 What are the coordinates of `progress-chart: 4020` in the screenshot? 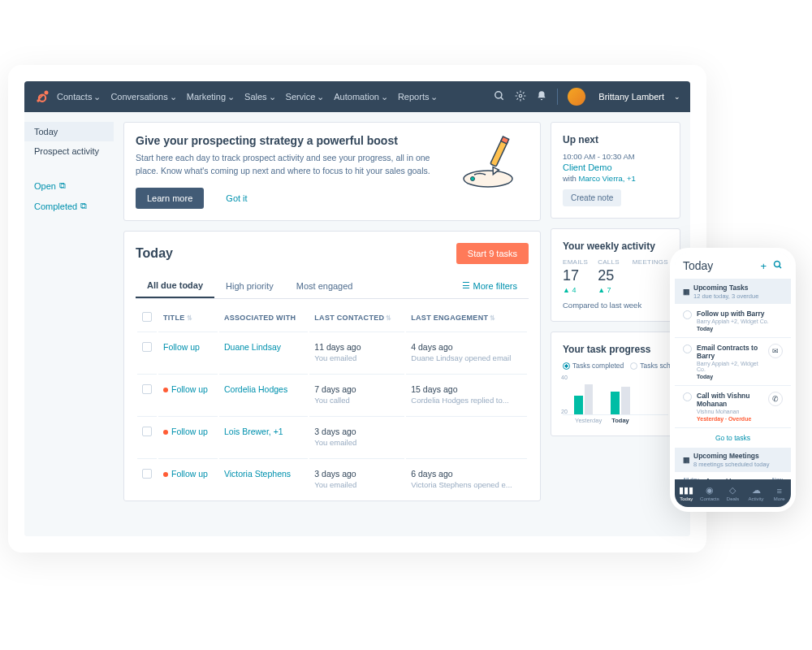 It's located at (615, 395).